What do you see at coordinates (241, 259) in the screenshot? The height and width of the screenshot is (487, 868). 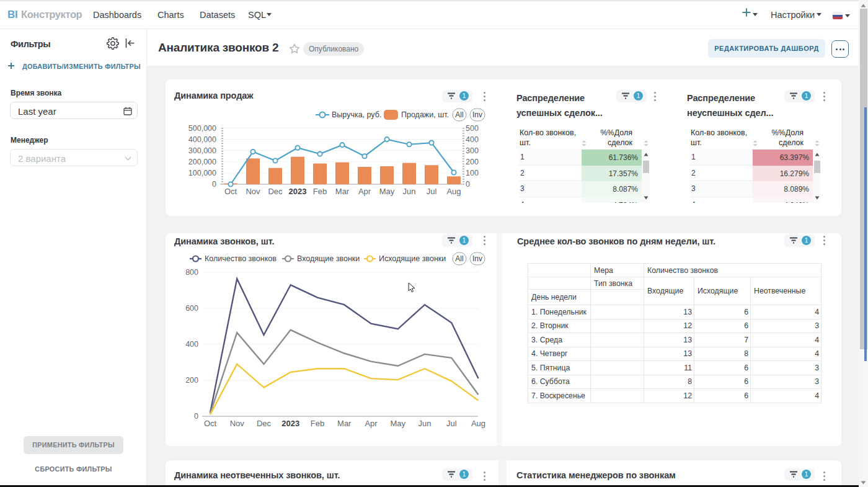 I see `svg-text: Количество звонков` at bounding box center [241, 259].